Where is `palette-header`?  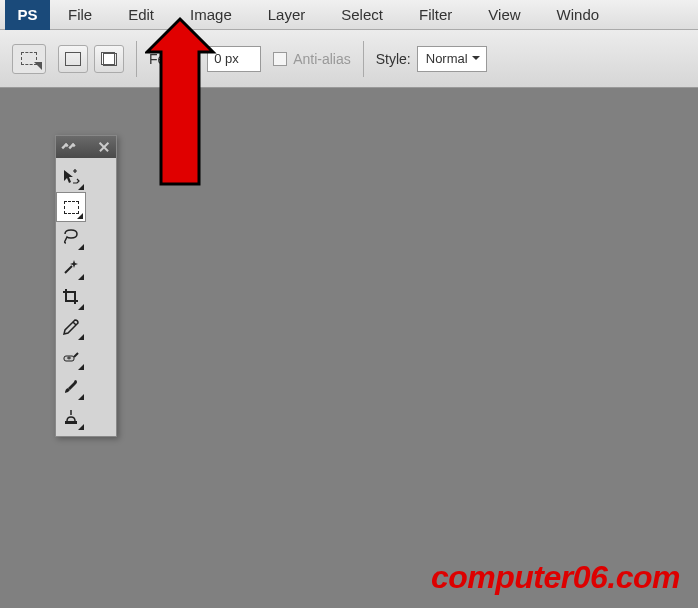 palette-header is located at coordinates (86, 147).